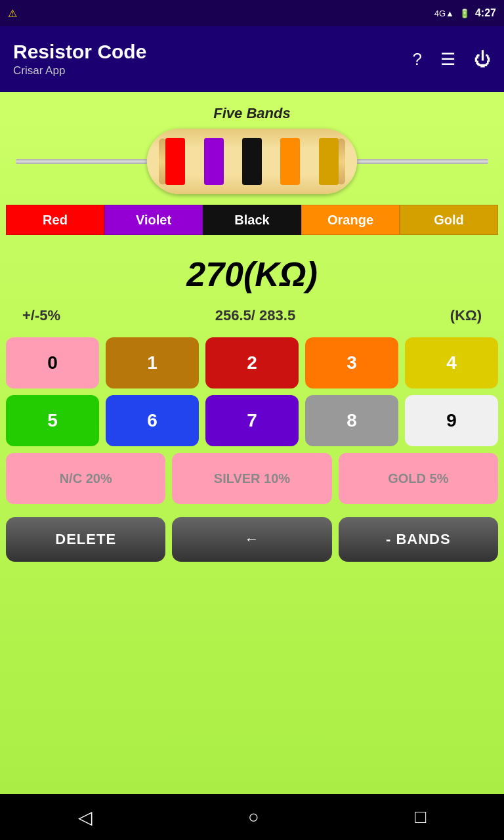 This screenshot has height=840, width=504. I want to click on title-area: Resistor Code Crisar App, so click(213, 59).